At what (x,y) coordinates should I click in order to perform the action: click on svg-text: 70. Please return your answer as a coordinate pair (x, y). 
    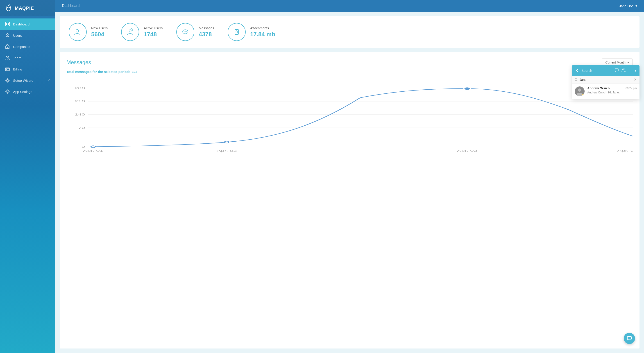
    Looking at the image, I should click on (82, 128).